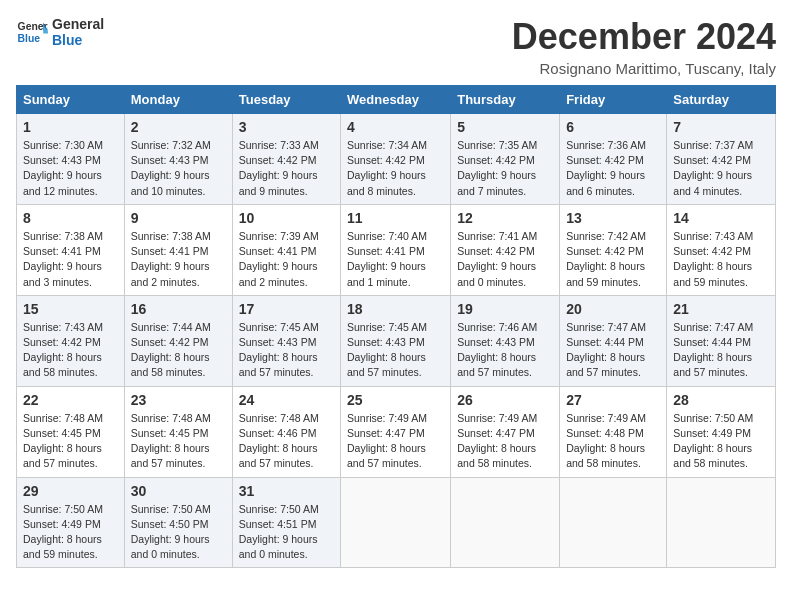 Image resolution: width=792 pixels, height=612 pixels. What do you see at coordinates (286, 260) in the screenshot?
I see `day-info: Sunrise: 7:39 AMSunset: 4:41 PMDaylight:…` at bounding box center [286, 260].